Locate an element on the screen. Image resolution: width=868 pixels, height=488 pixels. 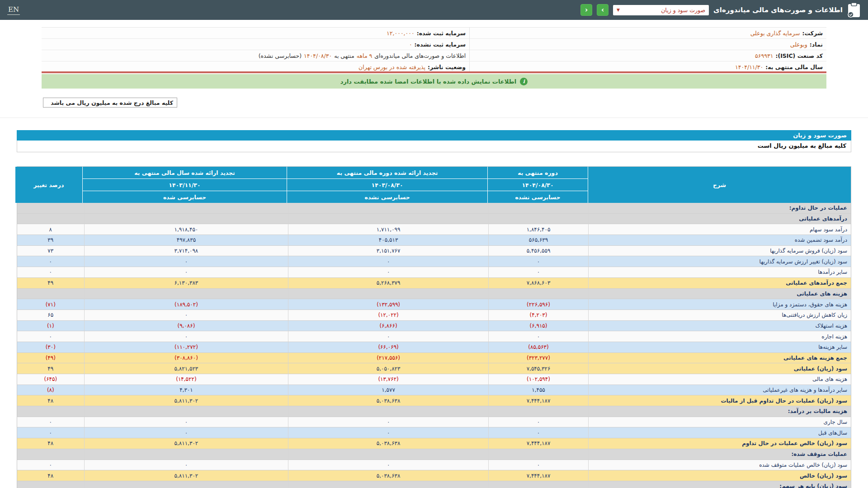
cell-change: ۶۵ is located at coordinates (51, 315).